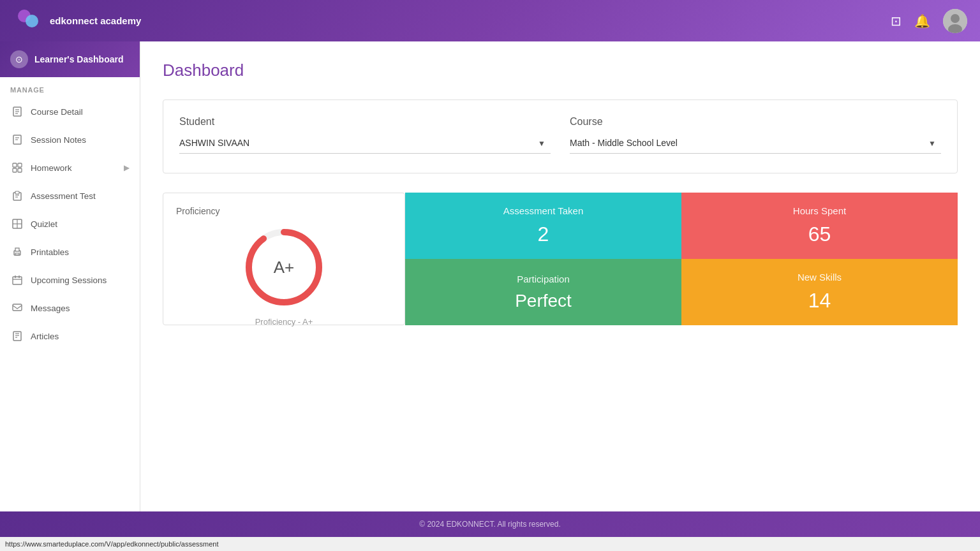 The height and width of the screenshot is (551, 980). I want to click on participation-card: Participation Perfect, so click(544, 292).